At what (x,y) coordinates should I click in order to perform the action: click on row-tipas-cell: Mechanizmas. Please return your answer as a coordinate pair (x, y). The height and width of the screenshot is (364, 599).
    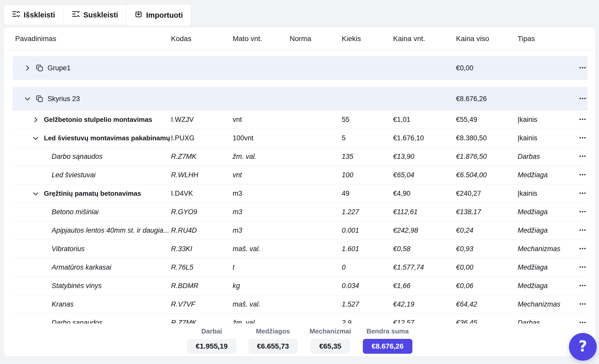
    Looking at the image, I should click on (547, 249).